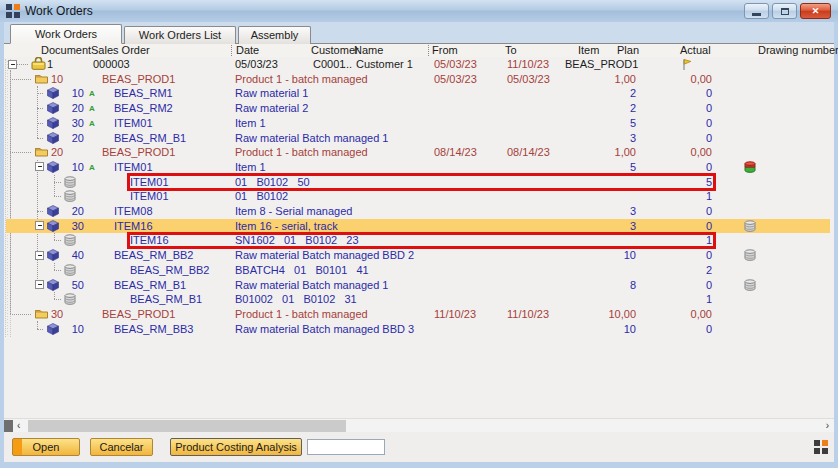 The image size is (838, 468). I want to click on cell-item-code: BEAS_RM2, so click(144, 108).